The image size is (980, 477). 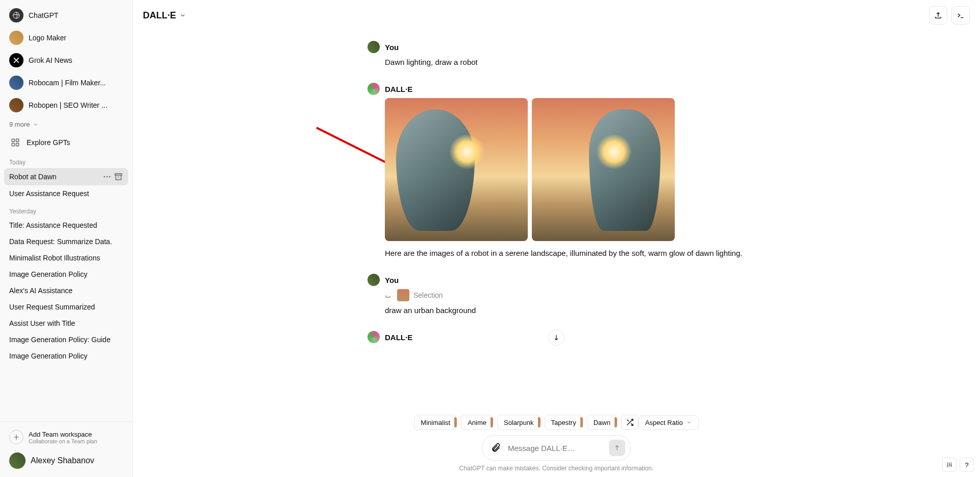 I want to click on sidebar-gpt-logomaker: Logo Maker, so click(x=66, y=38).